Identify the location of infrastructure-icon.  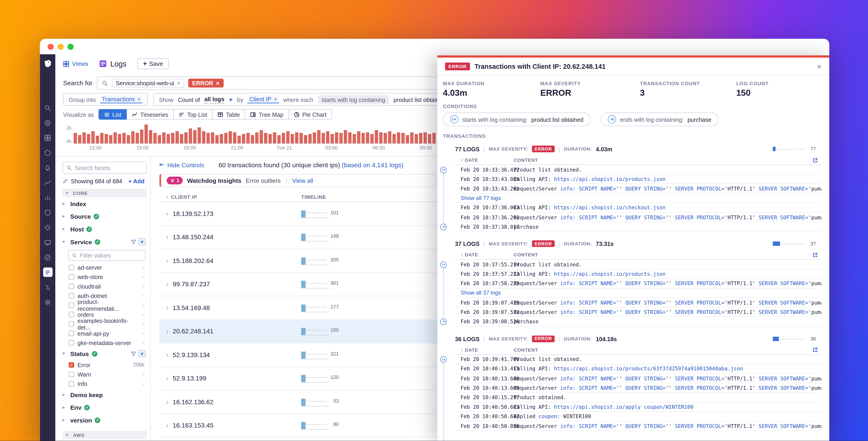
(48, 152).